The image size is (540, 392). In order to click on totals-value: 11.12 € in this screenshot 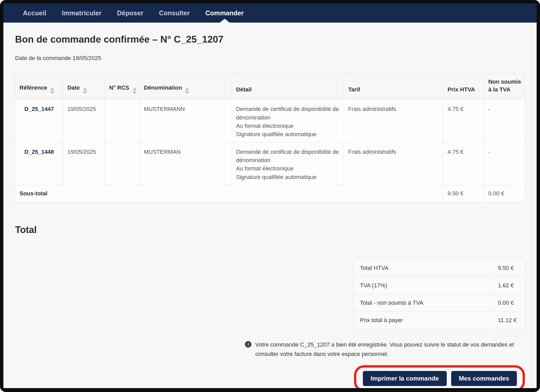, I will do `click(509, 320)`.